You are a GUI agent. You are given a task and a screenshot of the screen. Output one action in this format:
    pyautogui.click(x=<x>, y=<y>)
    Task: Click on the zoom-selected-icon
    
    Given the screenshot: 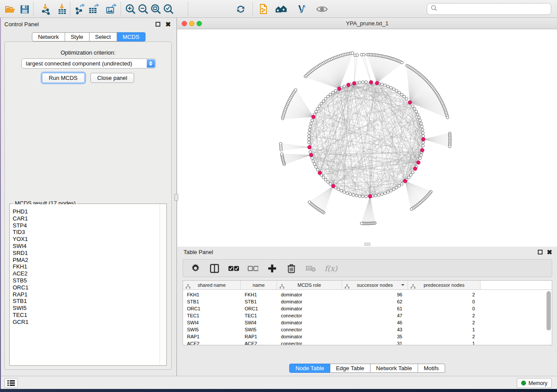 What is the action you would take?
    pyautogui.click(x=169, y=9)
    